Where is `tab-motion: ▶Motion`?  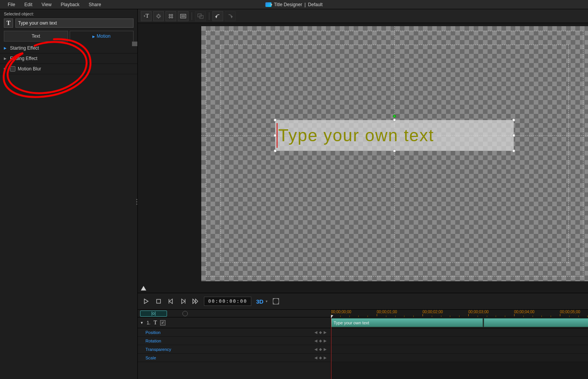
tab-motion: ▶Motion is located at coordinates (102, 36).